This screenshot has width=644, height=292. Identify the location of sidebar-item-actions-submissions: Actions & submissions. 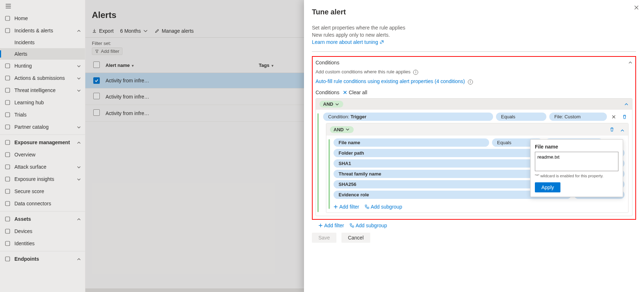
(43, 78).